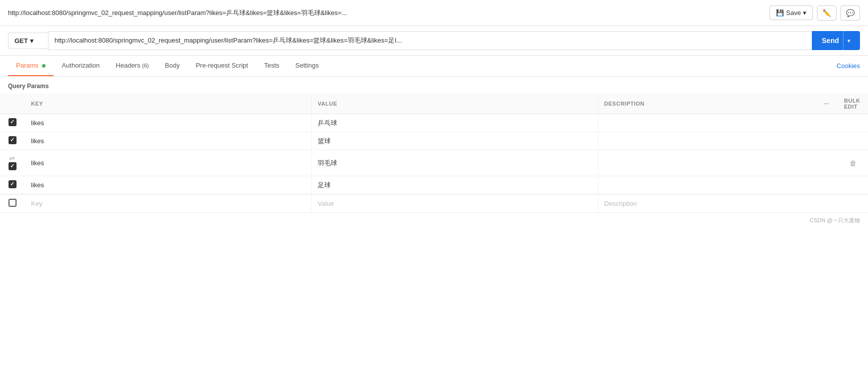 The height and width of the screenshot is (377, 868). I want to click on title-url: http://localhost:8080/springmvc_02_reque…, so click(389, 13).